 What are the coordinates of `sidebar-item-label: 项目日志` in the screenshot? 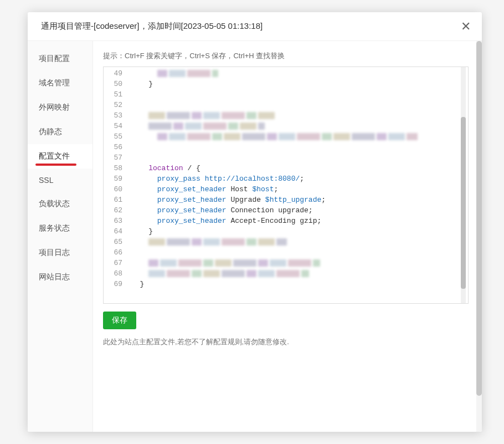 It's located at (54, 252).